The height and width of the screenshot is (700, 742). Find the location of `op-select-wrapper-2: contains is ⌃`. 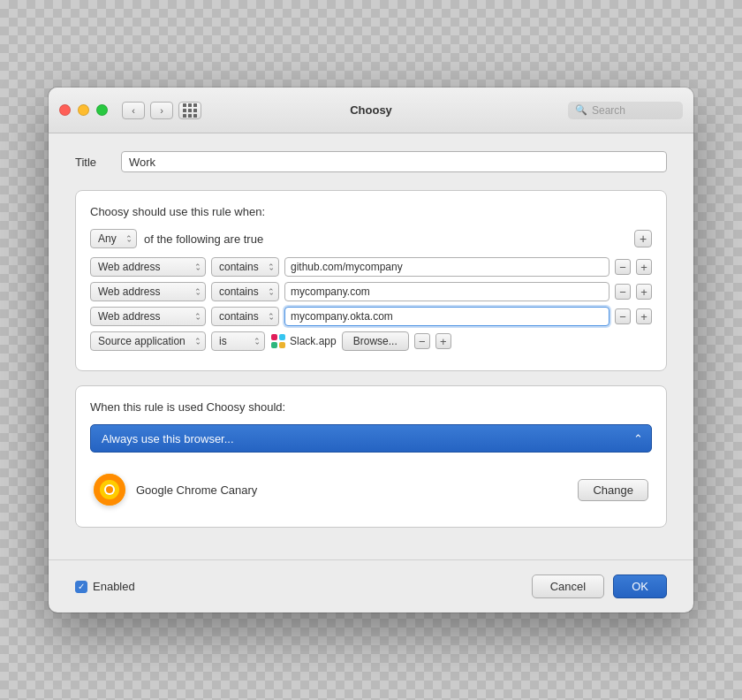

op-select-wrapper-2: contains is ⌃ is located at coordinates (246, 292).